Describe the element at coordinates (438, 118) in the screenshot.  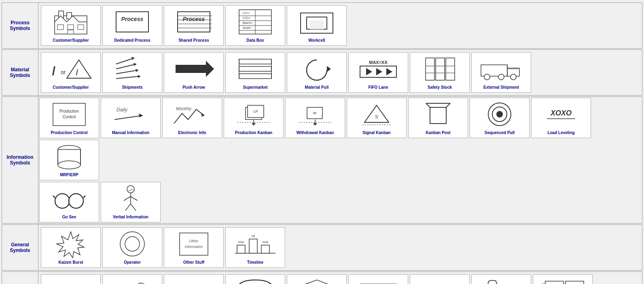
I see `kanban-post-cell: Kanban Post` at that location.